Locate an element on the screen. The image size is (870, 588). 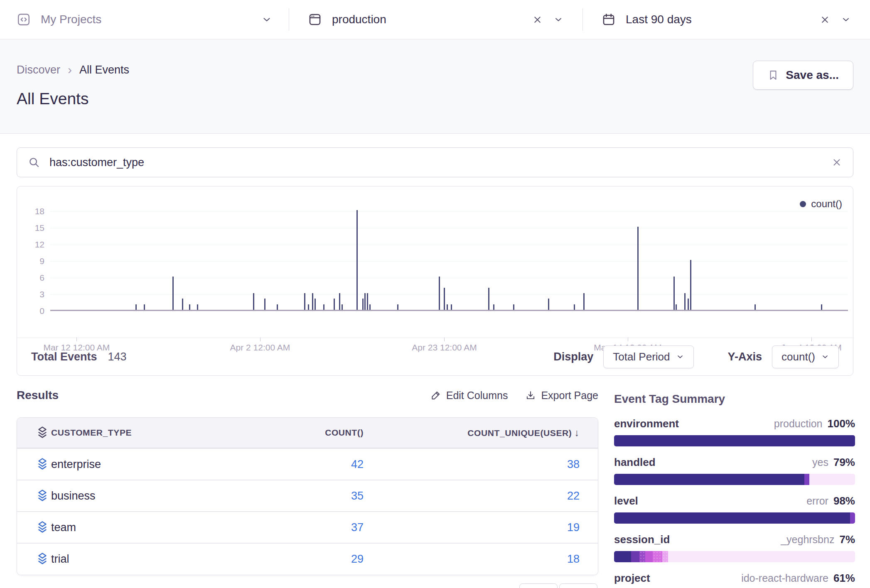
date-clear-icon is located at coordinates (825, 20).